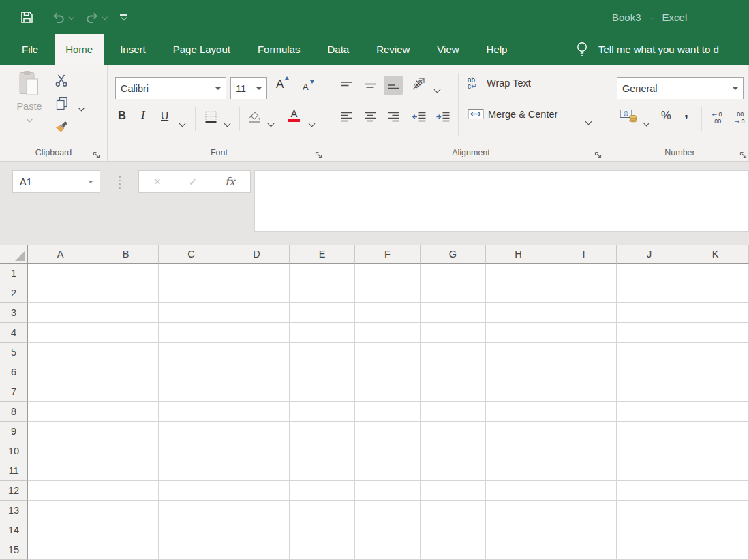  Describe the element at coordinates (388, 372) in the screenshot. I see `cell-F6` at that location.